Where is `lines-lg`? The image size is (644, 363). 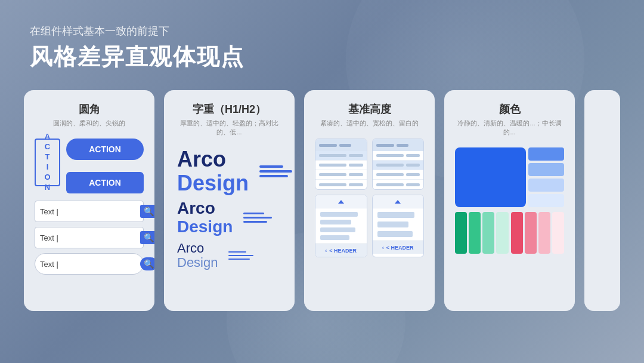
lines-lg is located at coordinates (275, 171).